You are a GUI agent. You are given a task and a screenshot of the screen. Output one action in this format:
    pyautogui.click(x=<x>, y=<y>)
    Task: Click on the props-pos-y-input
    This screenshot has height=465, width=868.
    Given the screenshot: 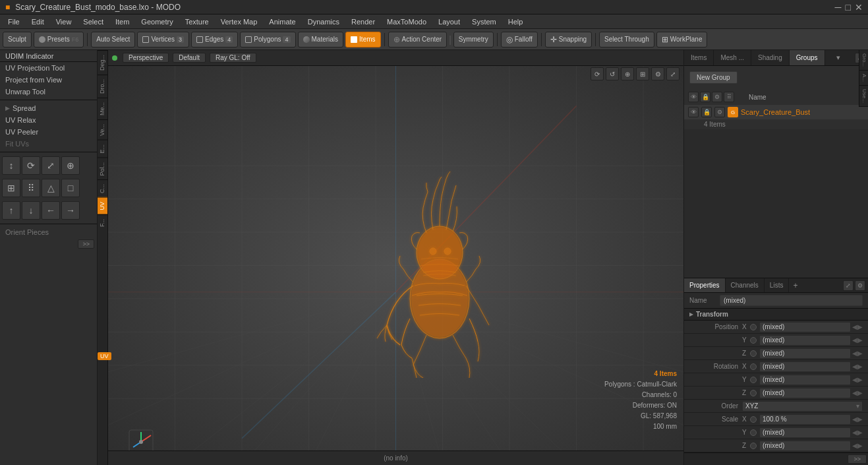 What is the action you would take?
    pyautogui.click(x=805, y=340)
    